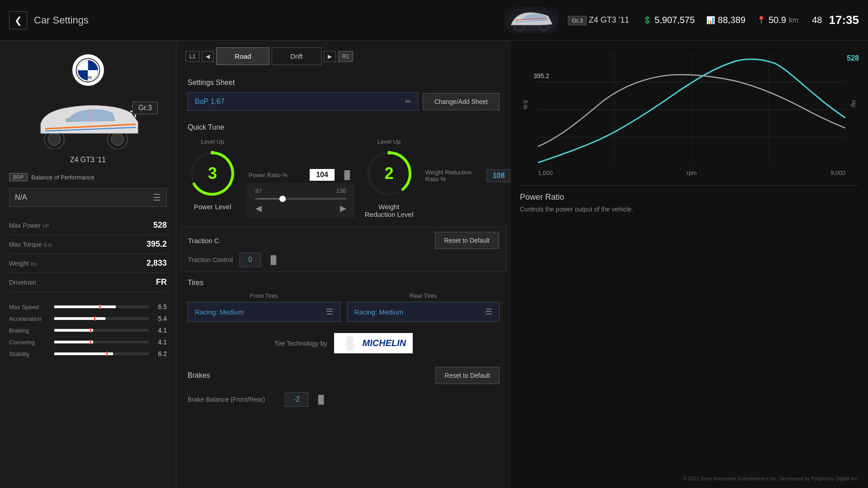 This screenshot has width=868, height=488. What do you see at coordinates (88, 197) in the screenshot?
I see `preset-row: N/A ☰` at bounding box center [88, 197].